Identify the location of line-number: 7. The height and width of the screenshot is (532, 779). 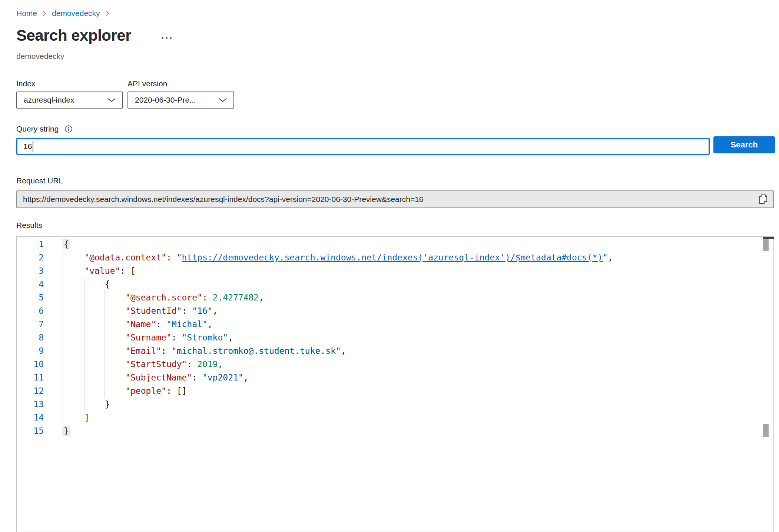
(40, 324).